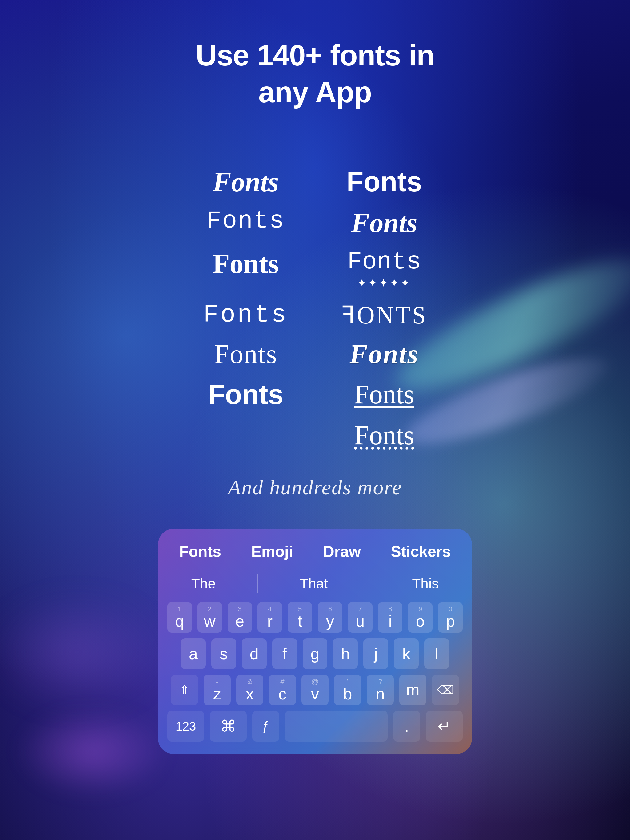 The image size is (630, 840). What do you see at coordinates (246, 223) in the screenshot?
I see `font-sample-monospace: Fonts` at bounding box center [246, 223].